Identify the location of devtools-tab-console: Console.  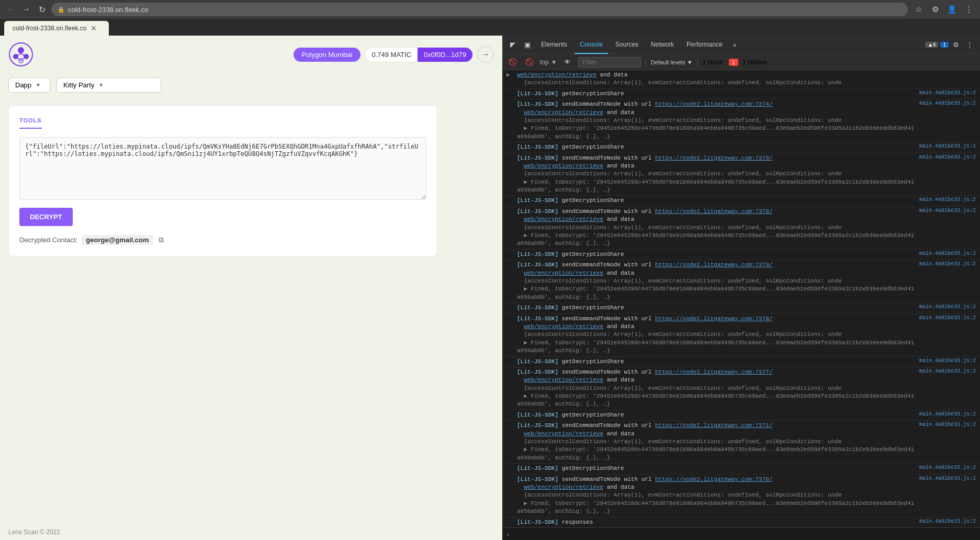
(591, 45).